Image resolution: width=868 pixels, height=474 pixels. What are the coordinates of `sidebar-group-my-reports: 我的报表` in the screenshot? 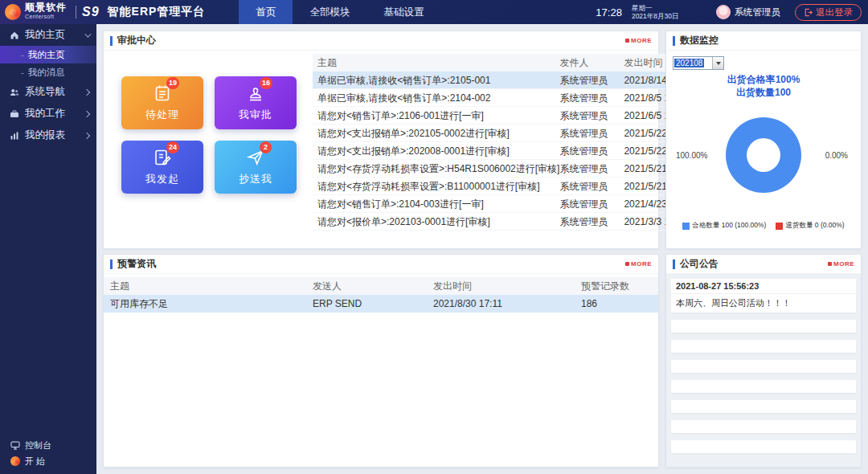 It's located at (48, 135).